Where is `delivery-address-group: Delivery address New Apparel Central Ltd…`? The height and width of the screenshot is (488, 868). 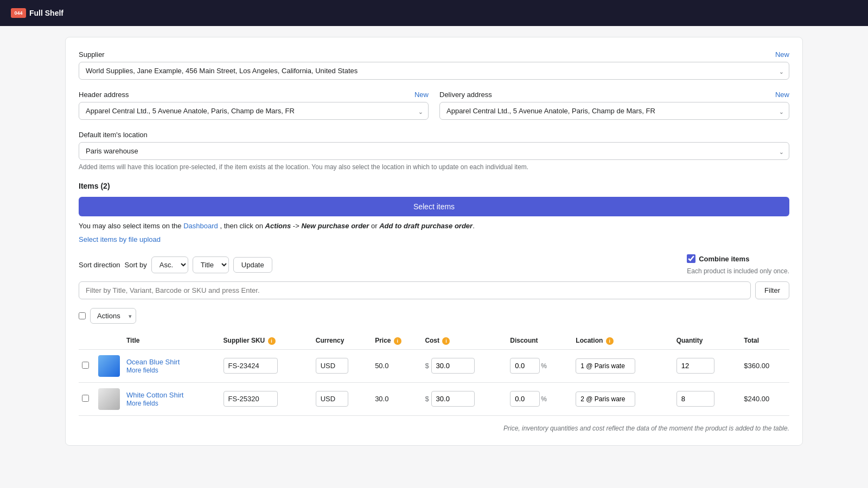 delivery-address-group: Delivery address New Apparel Central Ltd… is located at coordinates (614, 105).